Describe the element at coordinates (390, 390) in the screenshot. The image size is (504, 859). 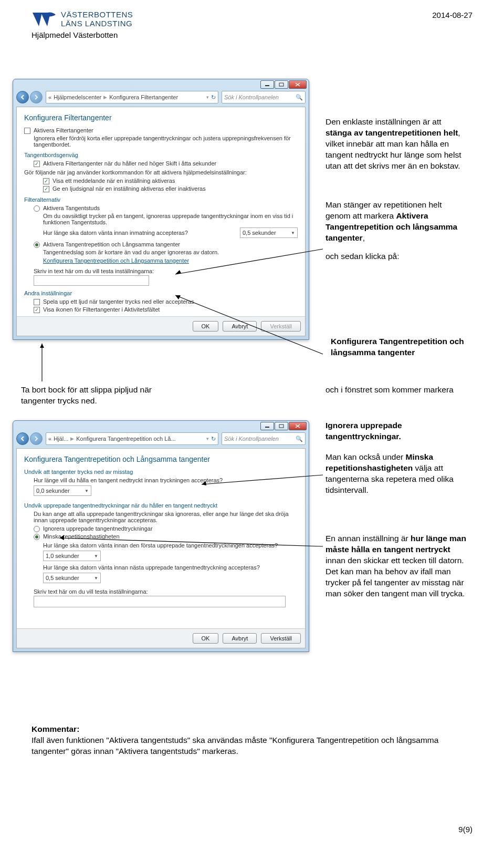
I see `p4: och i fönstret som kommer markera` at that location.